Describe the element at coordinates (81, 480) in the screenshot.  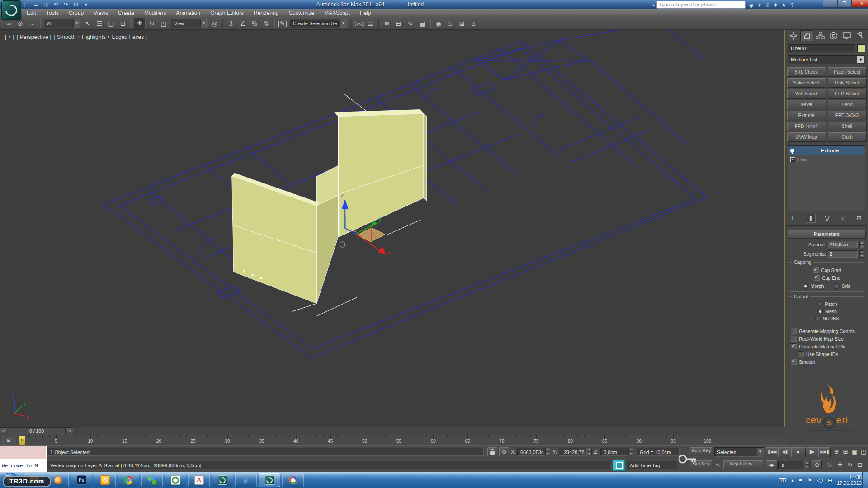
I see `taskbar-photoshop: Ps` at that location.